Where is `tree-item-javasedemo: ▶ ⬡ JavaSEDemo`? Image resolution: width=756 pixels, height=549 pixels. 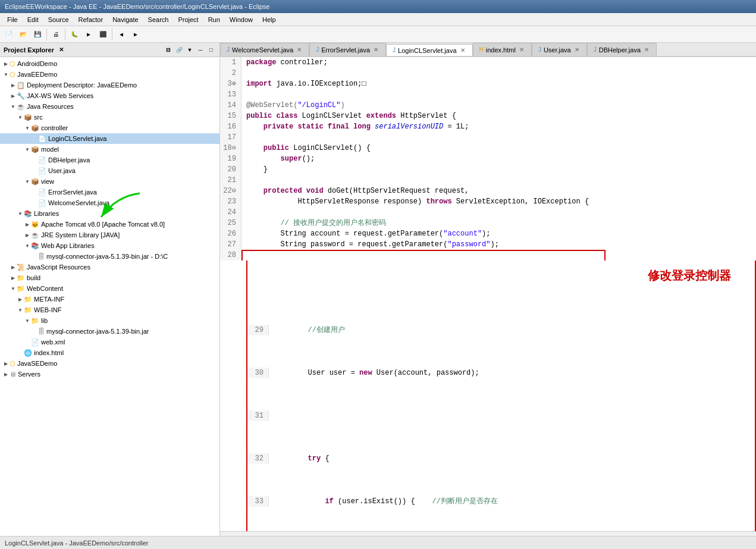 tree-item-javasedemo: ▶ ⬡ JavaSEDemo is located at coordinates (109, 363).